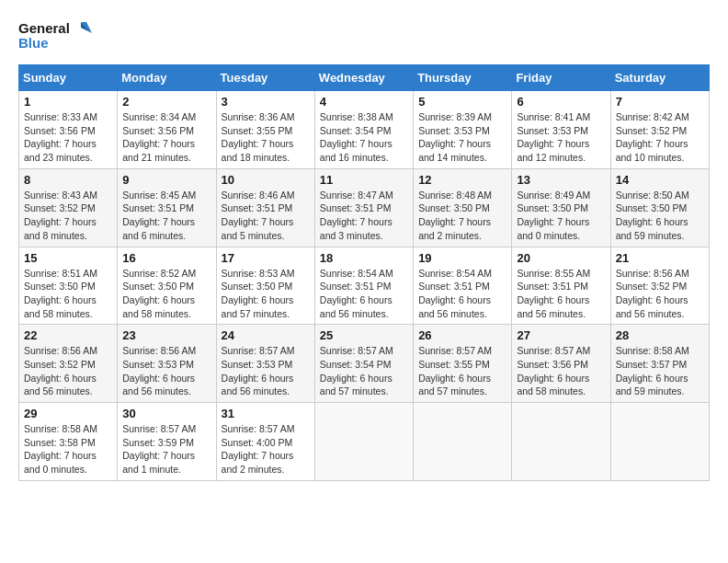  I want to click on day-number: 5, so click(462, 101).